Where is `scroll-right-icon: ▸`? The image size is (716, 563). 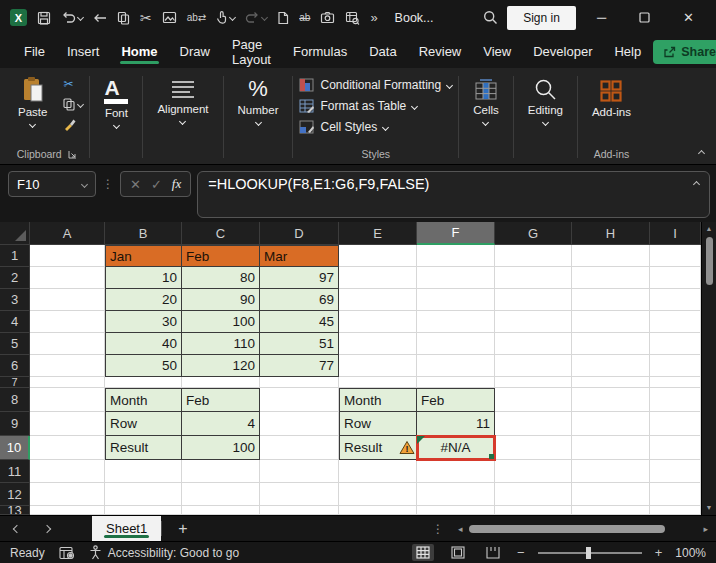
scroll-right-icon: ▸ is located at coordinates (706, 529).